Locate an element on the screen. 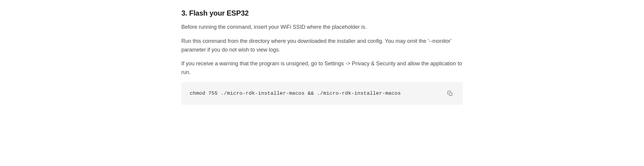 The width and height of the screenshot is (644, 166). paragraph-3: If you receive a warning that the progra… is located at coordinates (322, 68).